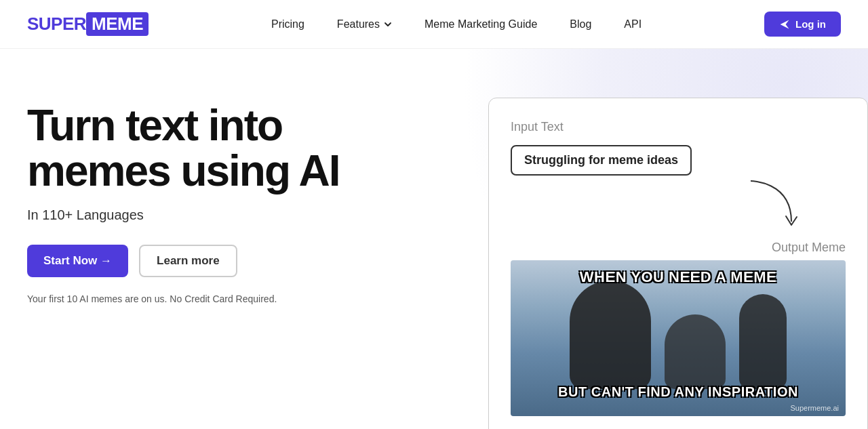 This screenshot has height=429, width=868. What do you see at coordinates (117, 24) in the screenshot?
I see `logo-meme: MEME` at bounding box center [117, 24].